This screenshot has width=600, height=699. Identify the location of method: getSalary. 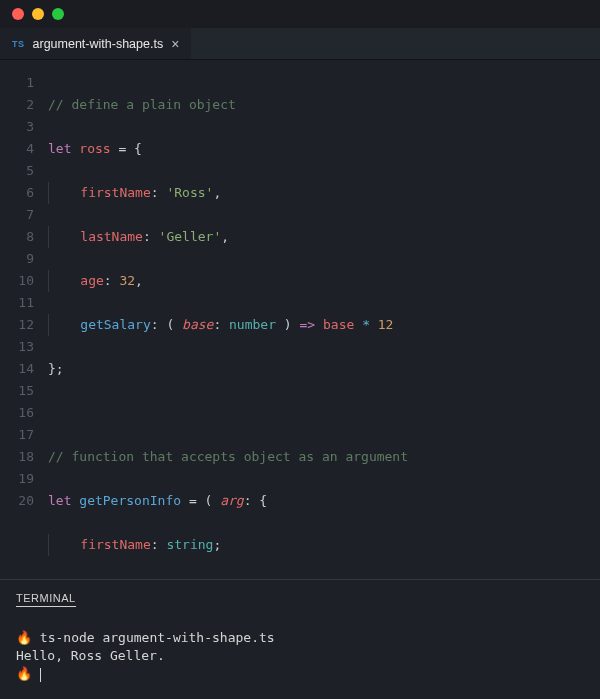
(115, 324).